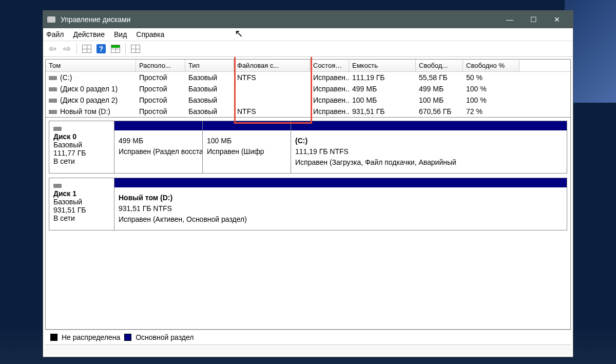  Describe the element at coordinates (308, 89) in the screenshot. I see `table-row: (Диск 0 раздел 1)ПростойБазовыйИсправен.…` at that location.